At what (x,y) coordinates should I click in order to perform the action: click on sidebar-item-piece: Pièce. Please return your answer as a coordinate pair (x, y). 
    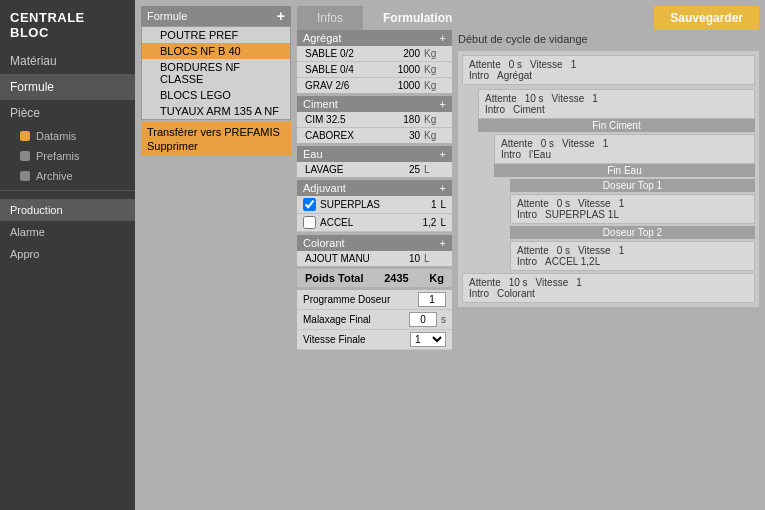
    Looking at the image, I should click on (68, 113).